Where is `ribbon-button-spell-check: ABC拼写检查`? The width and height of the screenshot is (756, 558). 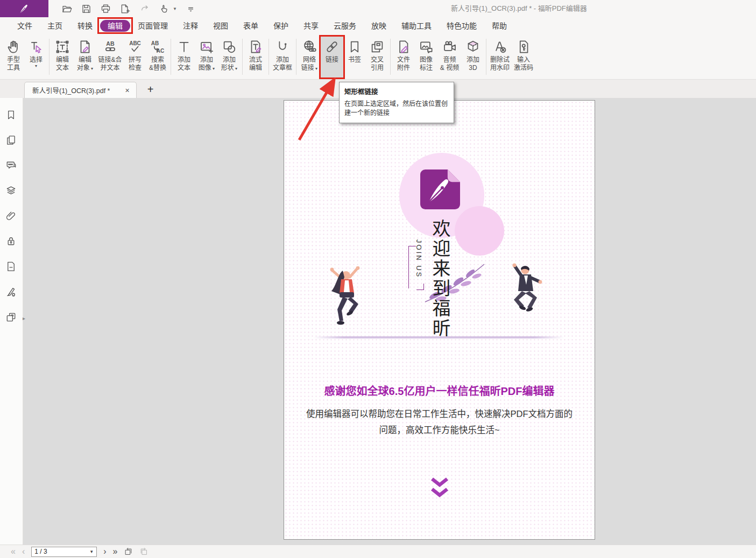 ribbon-button-spell-check: ABC拼写检查 is located at coordinates (135, 58).